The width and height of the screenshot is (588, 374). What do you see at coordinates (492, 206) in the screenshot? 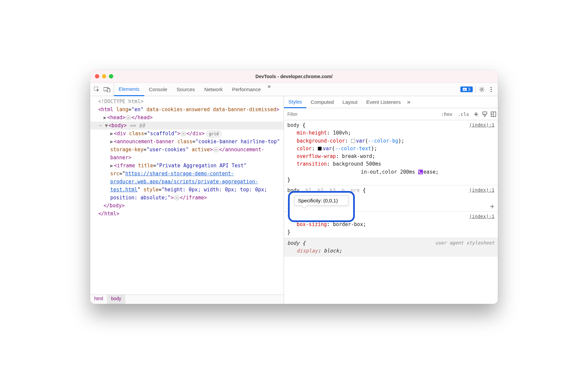
I see `add-property-icon: +` at bounding box center [492, 206].